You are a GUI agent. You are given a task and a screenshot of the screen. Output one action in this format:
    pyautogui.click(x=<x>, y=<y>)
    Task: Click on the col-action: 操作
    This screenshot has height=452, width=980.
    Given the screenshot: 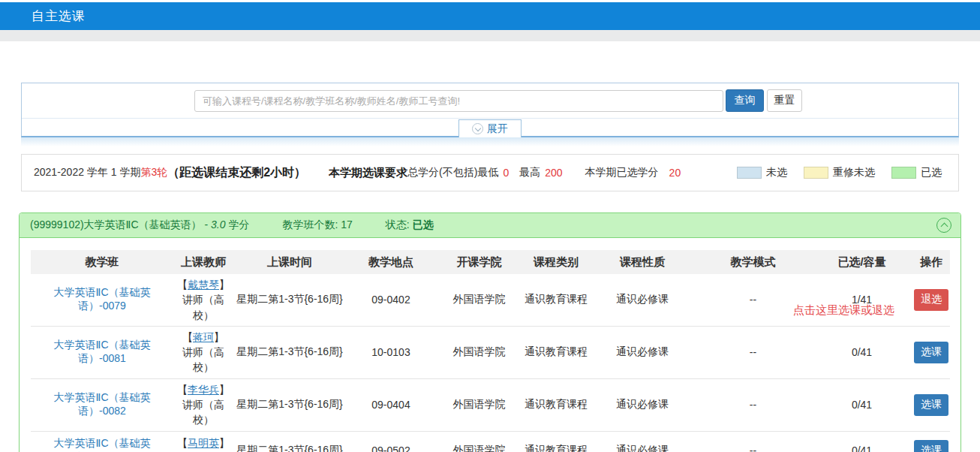 What is the action you would take?
    pyautogui.click(x=931, y=262)
    